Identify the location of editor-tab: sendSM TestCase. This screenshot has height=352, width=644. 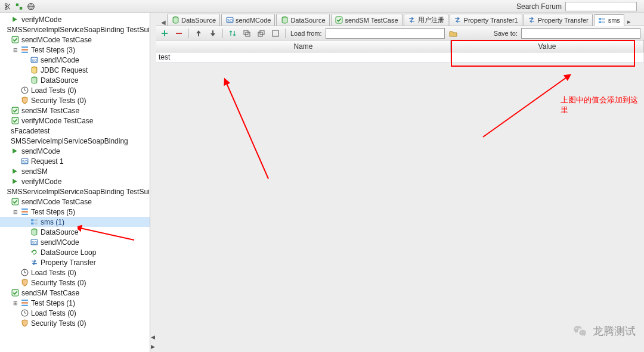
(367, 20).